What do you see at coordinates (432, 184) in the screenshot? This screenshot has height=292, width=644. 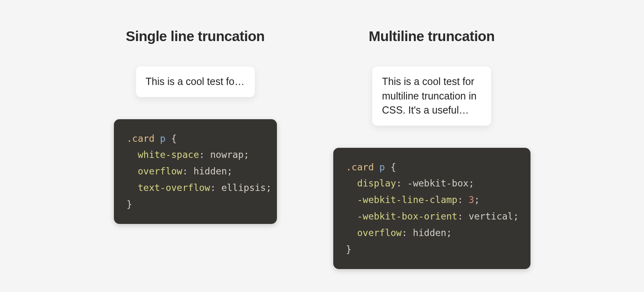 I see `code-line-decl: display: -webkit-box;` at bounding box center [432, 184].